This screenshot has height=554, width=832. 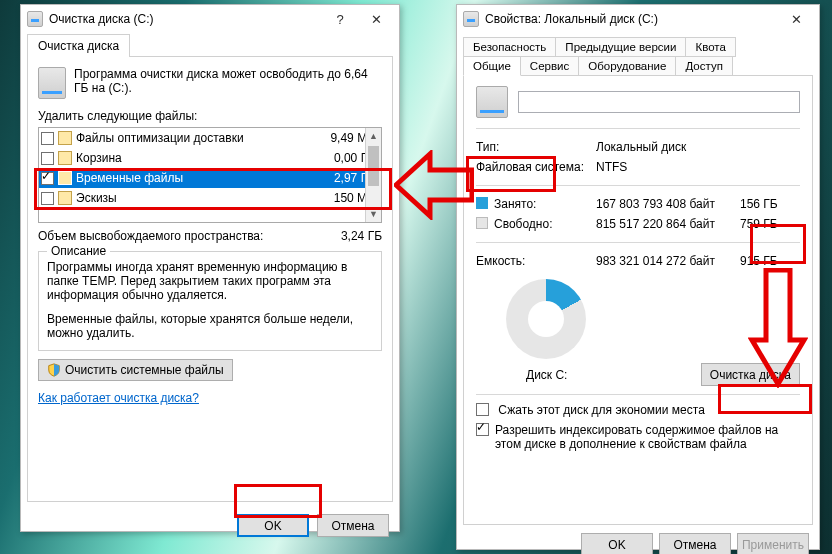 I want to click on tab-general: Общие, so click(x=492, y=66).